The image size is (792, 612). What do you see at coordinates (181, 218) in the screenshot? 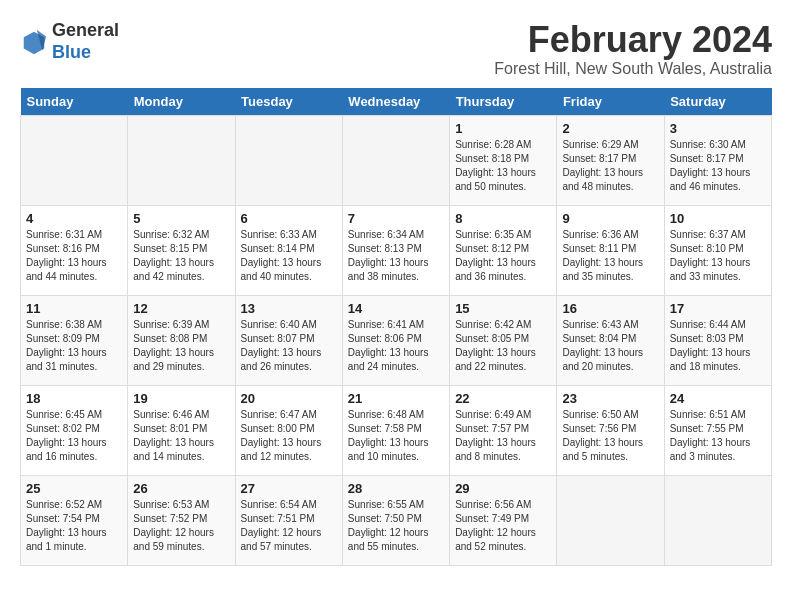
I see `day-number: 5` at bounding box center [181, 218].